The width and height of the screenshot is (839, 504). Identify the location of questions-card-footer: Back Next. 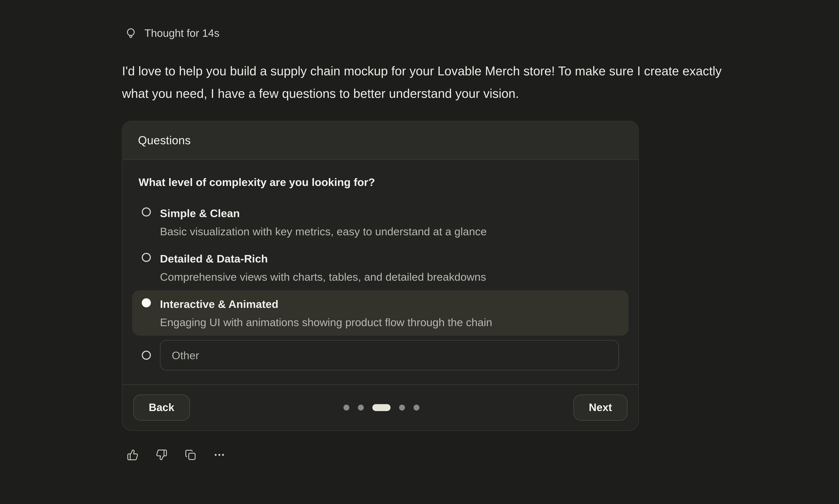
(380, 408).